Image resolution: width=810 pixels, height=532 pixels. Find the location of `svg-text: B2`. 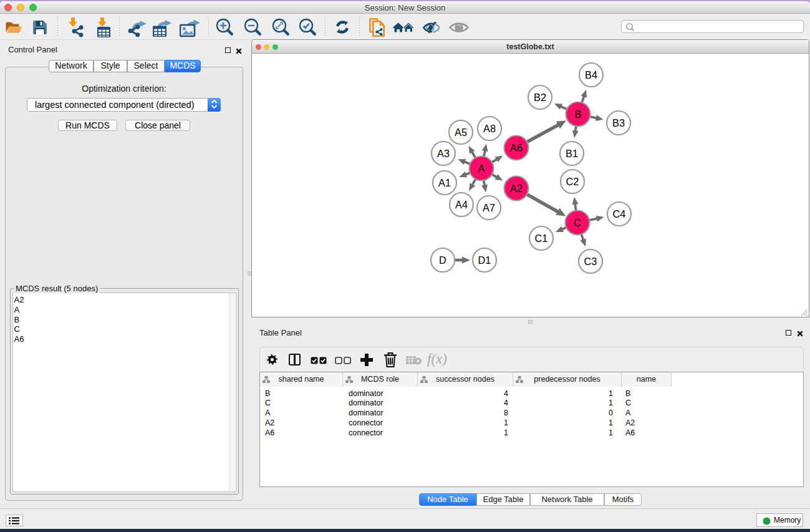

svg-text: B2 is located at coordinates (540, 97).